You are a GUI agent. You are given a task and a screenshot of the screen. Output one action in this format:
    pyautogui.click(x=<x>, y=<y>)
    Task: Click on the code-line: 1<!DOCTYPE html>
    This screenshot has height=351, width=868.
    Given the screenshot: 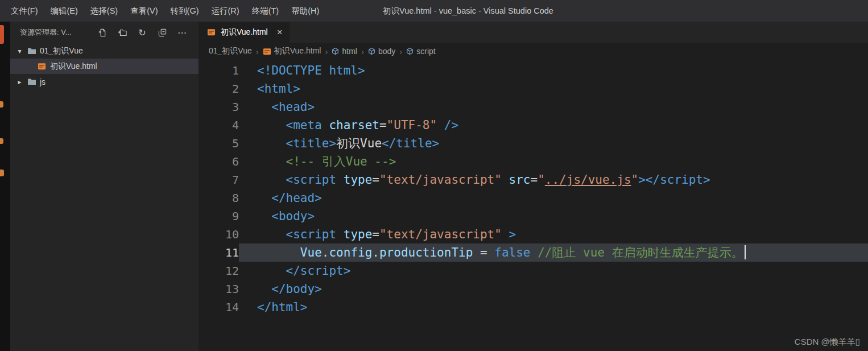 What is the action you would take?
    pyautogui.click(x=534, y=71)
    